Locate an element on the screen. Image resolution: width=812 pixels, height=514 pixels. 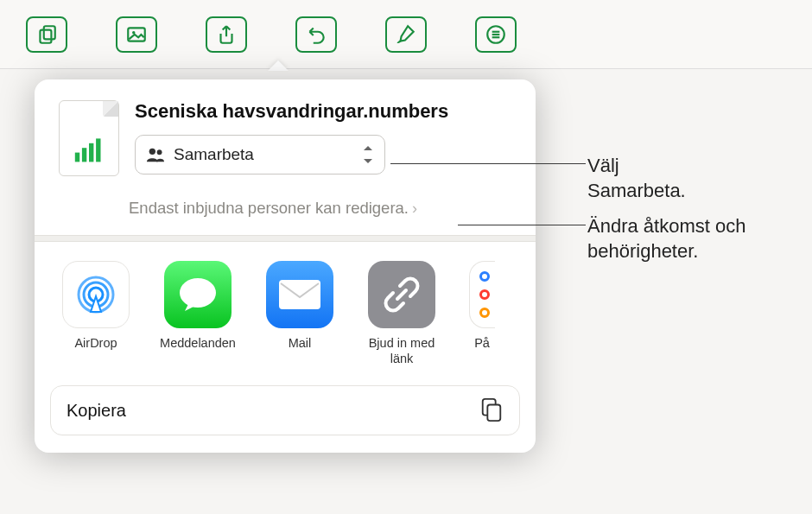
insert-media-button is located at coordinates (136, 35).